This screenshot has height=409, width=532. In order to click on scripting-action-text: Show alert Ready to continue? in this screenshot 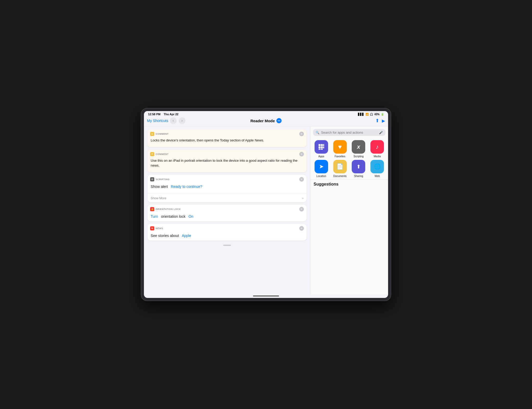, I will do `click(176, 187)`.